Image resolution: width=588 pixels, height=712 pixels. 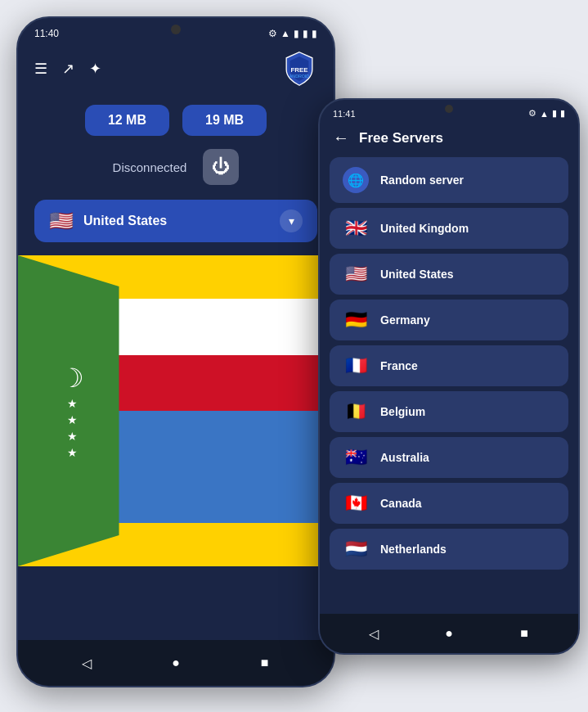 I want to click on server-item: 🇦🇺 Australia, so click(x=449, y=457).